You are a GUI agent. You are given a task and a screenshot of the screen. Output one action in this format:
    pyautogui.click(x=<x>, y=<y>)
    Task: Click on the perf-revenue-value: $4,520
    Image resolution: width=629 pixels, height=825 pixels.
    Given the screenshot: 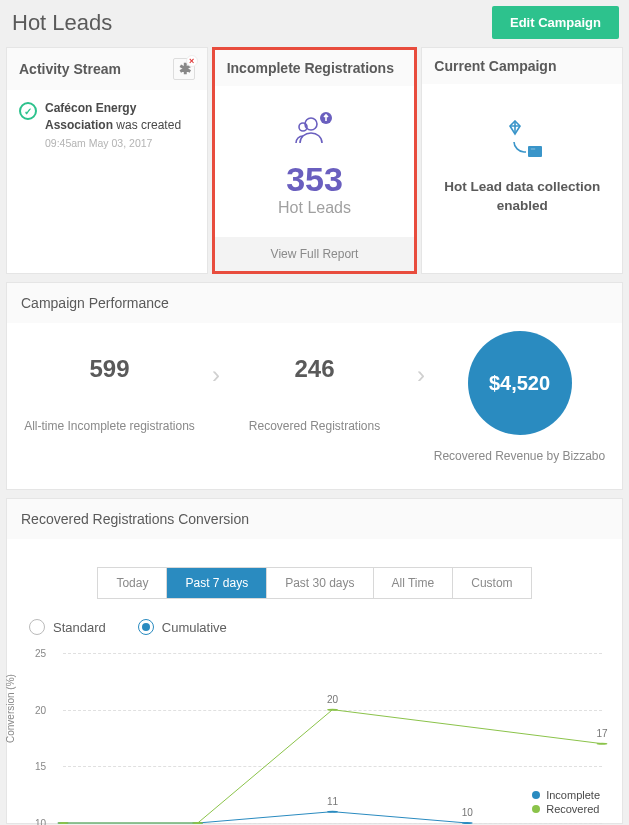 What is the action you would take?
    pyautogui.click(x=520, y=383)
    